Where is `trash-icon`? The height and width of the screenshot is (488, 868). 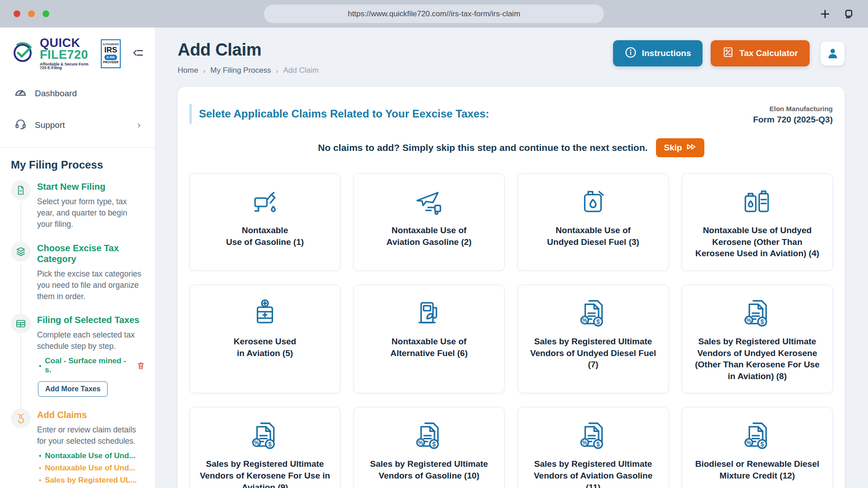 trash-icon is located at coordinates (141, 366).